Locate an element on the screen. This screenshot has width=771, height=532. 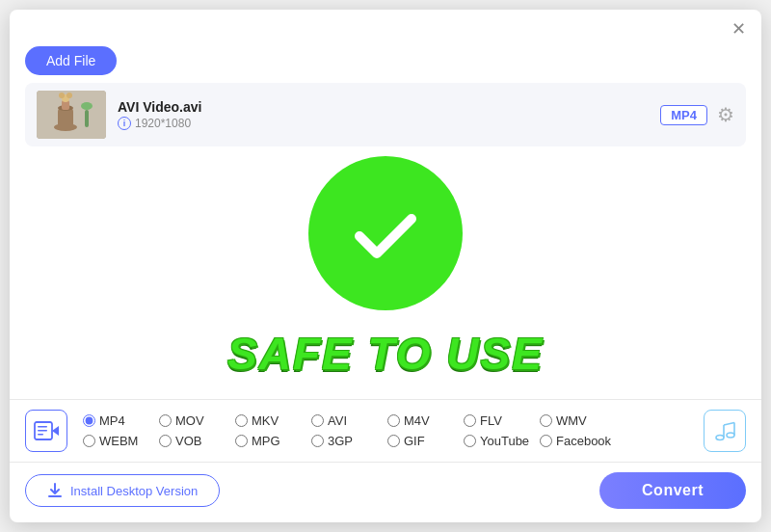
format-options: MP4 MOV MKV AVI M4V FLV WMV is located at coordinates (387, 431).